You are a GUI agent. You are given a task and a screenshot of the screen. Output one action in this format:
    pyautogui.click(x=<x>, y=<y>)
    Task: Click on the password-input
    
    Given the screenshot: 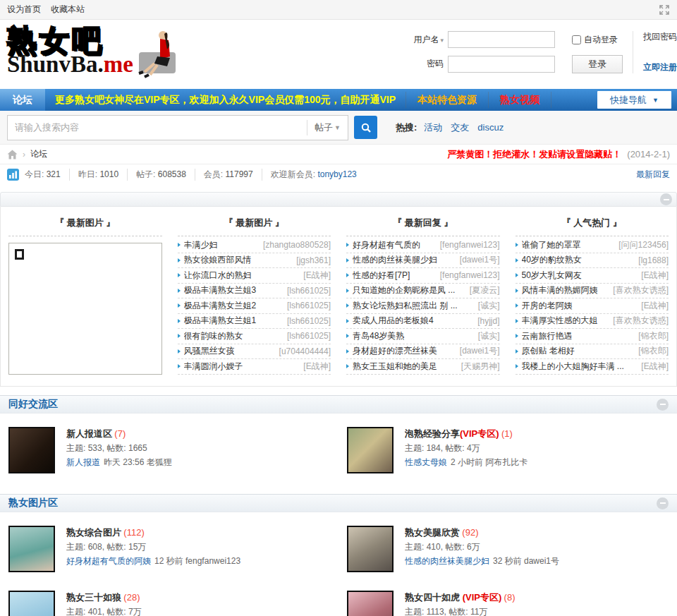 What is the action you would take?
    pyautogui.click(x=501, y=64)
    